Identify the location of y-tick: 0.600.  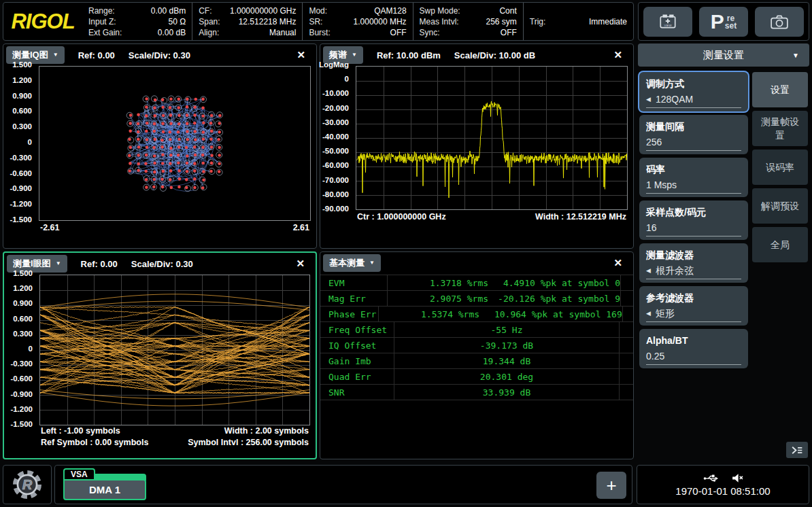
(22, 111).